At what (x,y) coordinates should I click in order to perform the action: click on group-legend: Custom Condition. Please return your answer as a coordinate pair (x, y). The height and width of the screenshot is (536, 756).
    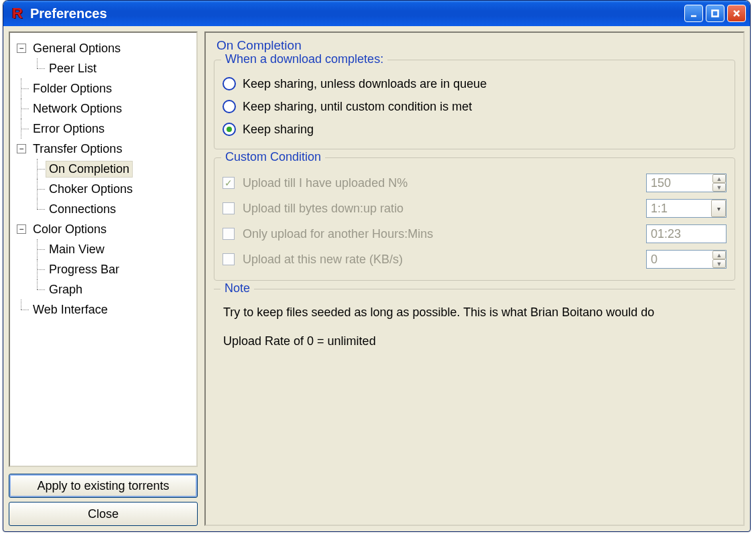
    Looking at the image, I should click on (273, 157).